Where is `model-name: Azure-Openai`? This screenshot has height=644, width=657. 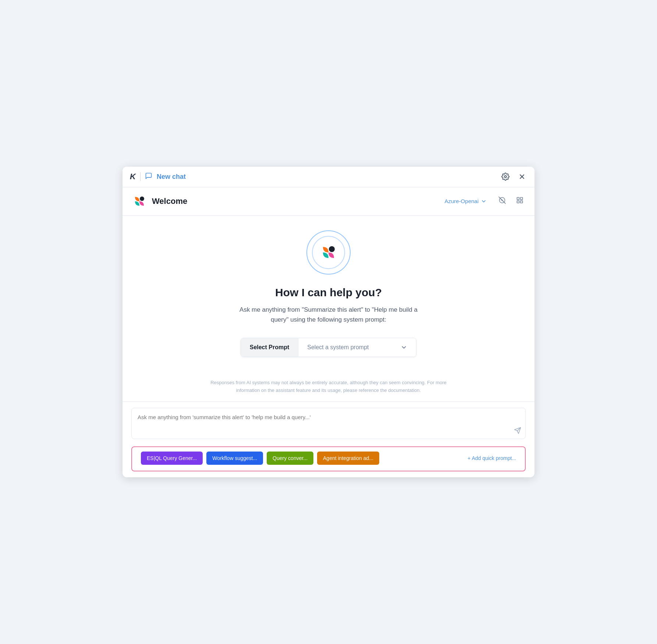 model-name: Azure-Openai is located at coordinates (461, 201).